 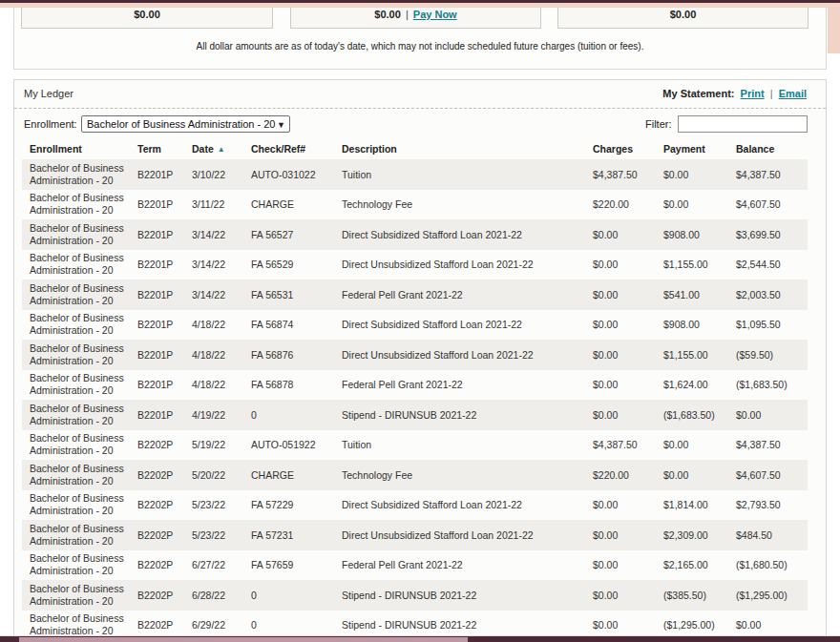 I want to click on cell-balance: ($59.50), so click(x=771, y=355).